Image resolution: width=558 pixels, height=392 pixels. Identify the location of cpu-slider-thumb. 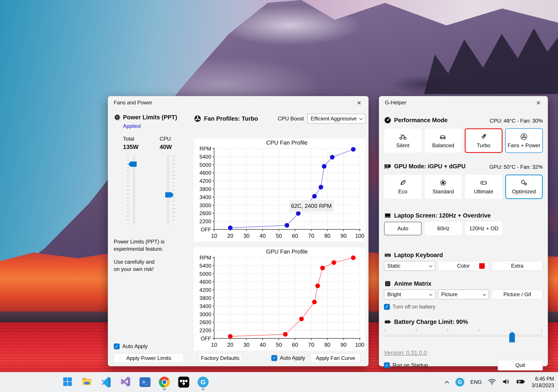
(169, 195).